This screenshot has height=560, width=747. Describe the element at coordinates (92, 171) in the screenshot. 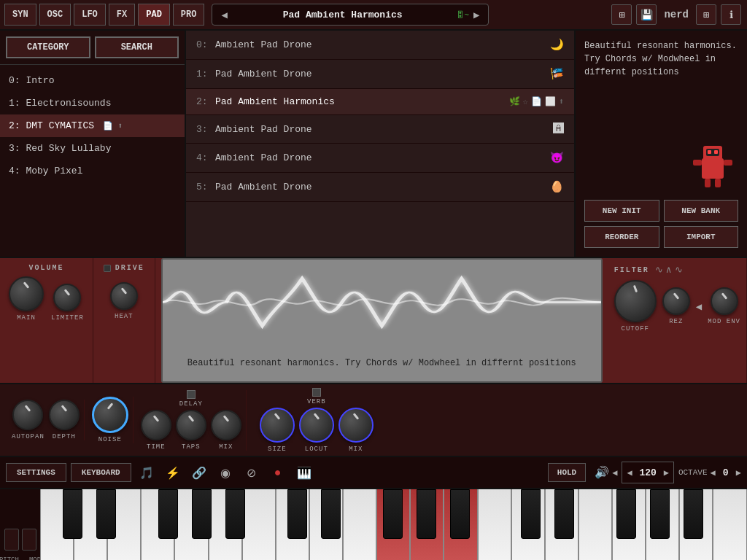

I see `sidebar-item-moby: 4: Moby Pixel` at that location.